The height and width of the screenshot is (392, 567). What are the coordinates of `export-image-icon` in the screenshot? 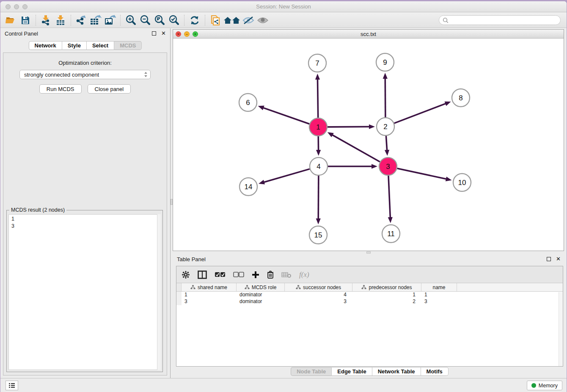 It's located at (110, 20).